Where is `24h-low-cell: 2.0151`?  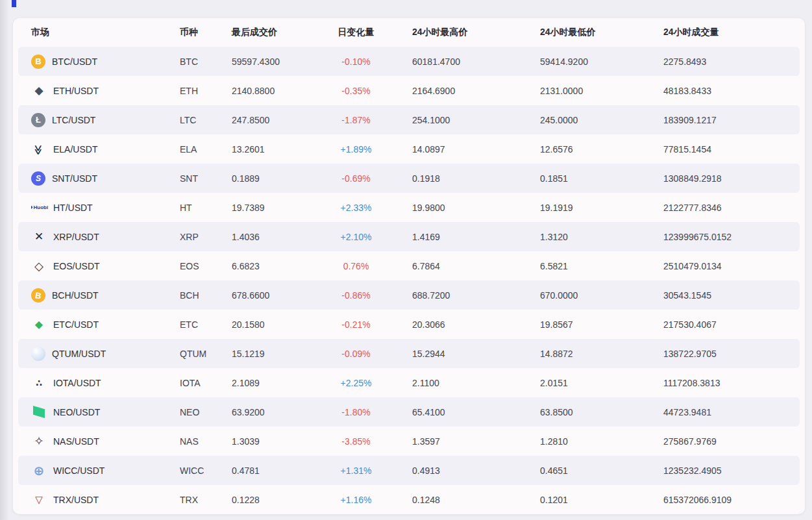
24h-low-cell: 2.0151 is located at coordinates (602, 383).